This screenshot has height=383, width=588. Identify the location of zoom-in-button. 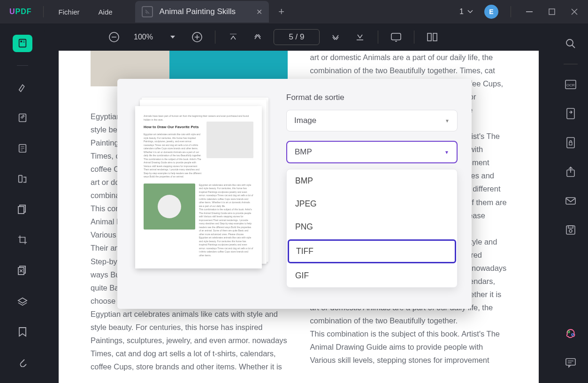
(197, 37).